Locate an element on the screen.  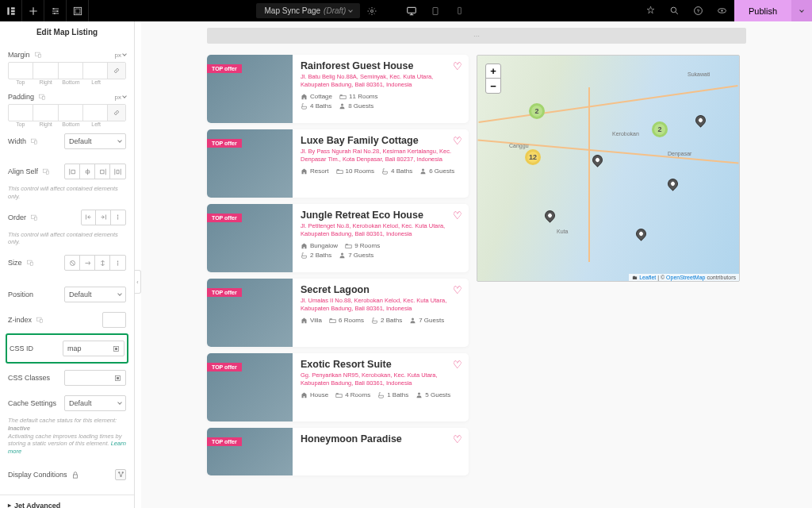
osm-link: OpenStreetMap is located at coordinates (685, 278).